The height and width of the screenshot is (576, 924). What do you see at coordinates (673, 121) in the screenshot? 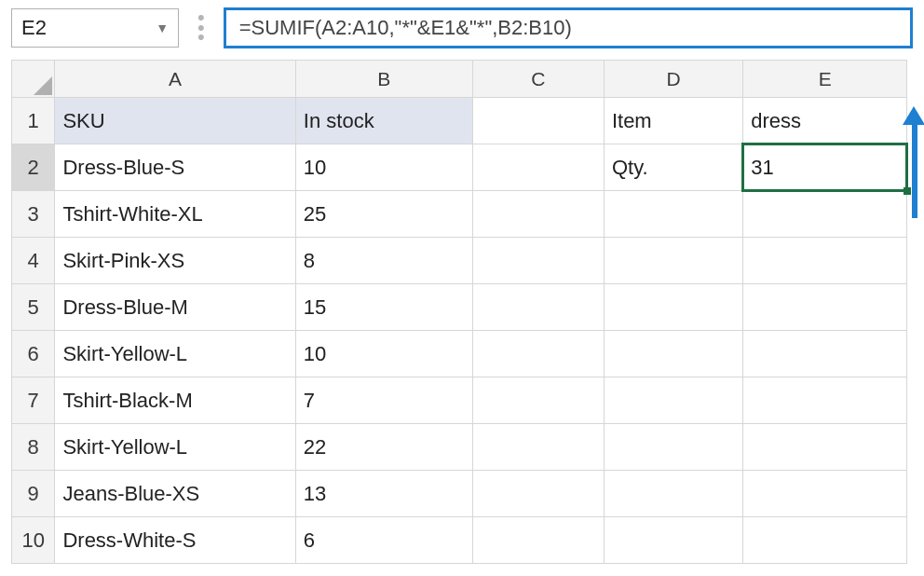
I see `cell-D1: Item` at bounding box center [673, 121].